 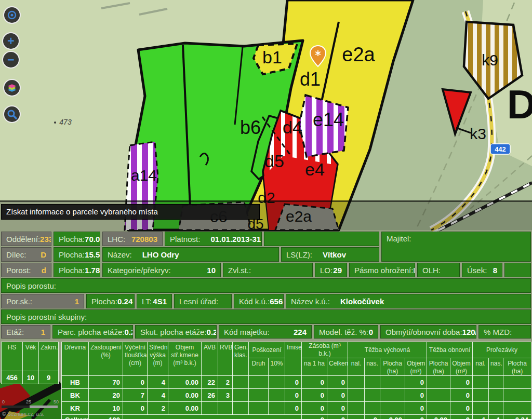 What do you see at coordinates (26, 254) in the screenshot?
I see `field-dilec: Dílec:D` at bounding box center [26, 254].